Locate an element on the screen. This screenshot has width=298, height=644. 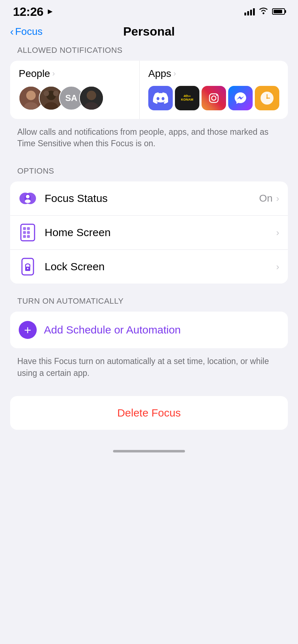
apps-label: Apps is located at coordinates (160, 74).